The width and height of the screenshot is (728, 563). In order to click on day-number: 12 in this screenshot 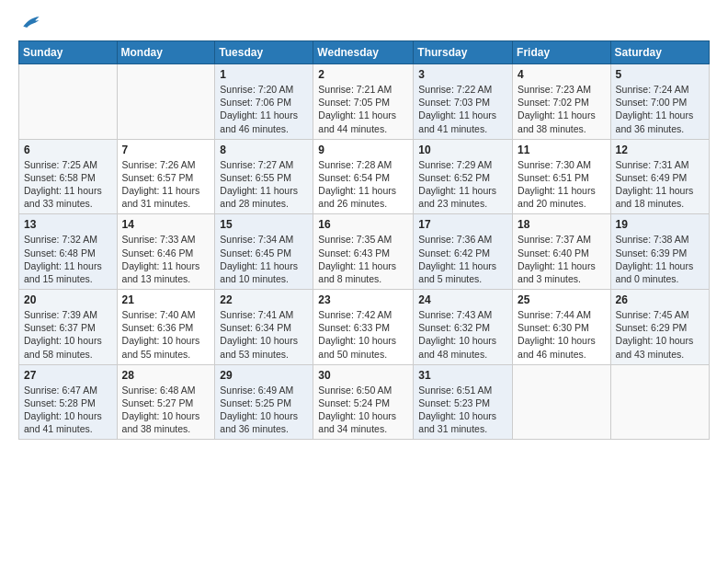, I will do `click(660, 150)`.